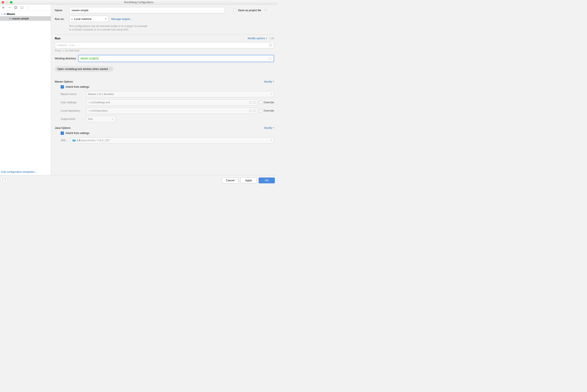 The height and width of the screenshot is (392, 587). I want to click on copy-config-icon, so click(16, 8).